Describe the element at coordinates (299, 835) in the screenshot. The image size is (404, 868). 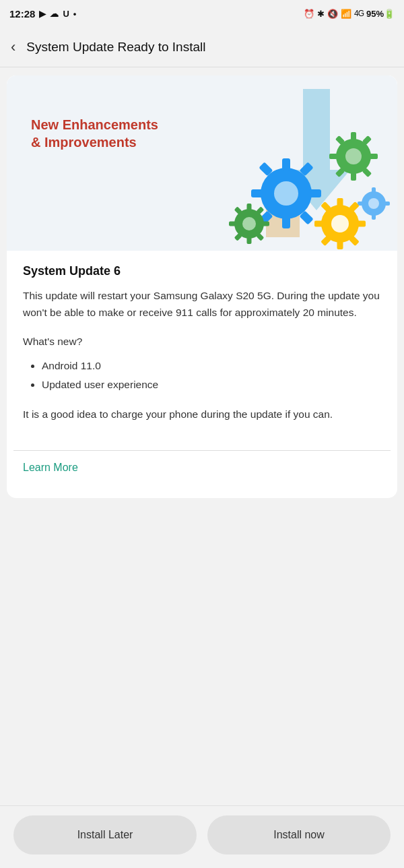
I see `install-now-button: Install now` at that location.